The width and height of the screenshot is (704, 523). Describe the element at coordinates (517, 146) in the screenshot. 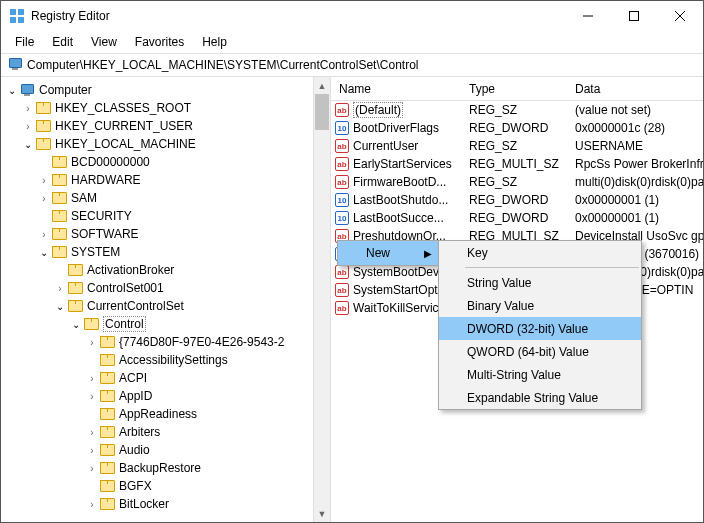

I see `value-row: abCurrentUserREG_SZUSERNAME` at that location.